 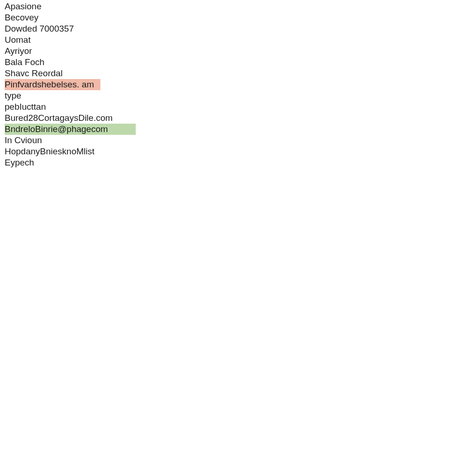 I want to click on list-item: Apasione, so click(x=24, y=7).